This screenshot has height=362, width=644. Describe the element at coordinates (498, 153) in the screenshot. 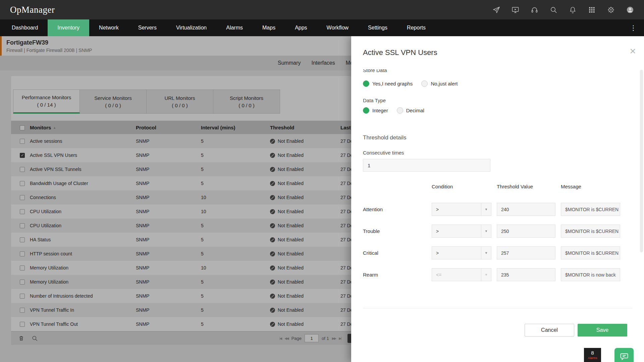

I see `consecutive-times-label: Consecutive times` at that location.